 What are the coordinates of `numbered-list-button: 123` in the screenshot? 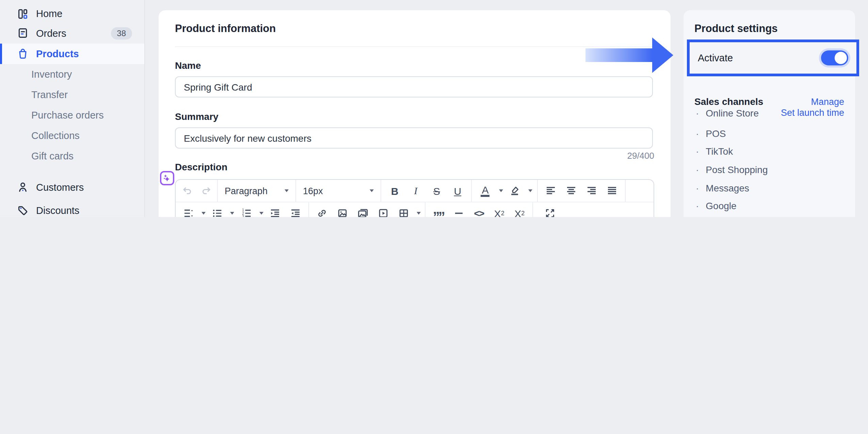 It's located at (246, 211).